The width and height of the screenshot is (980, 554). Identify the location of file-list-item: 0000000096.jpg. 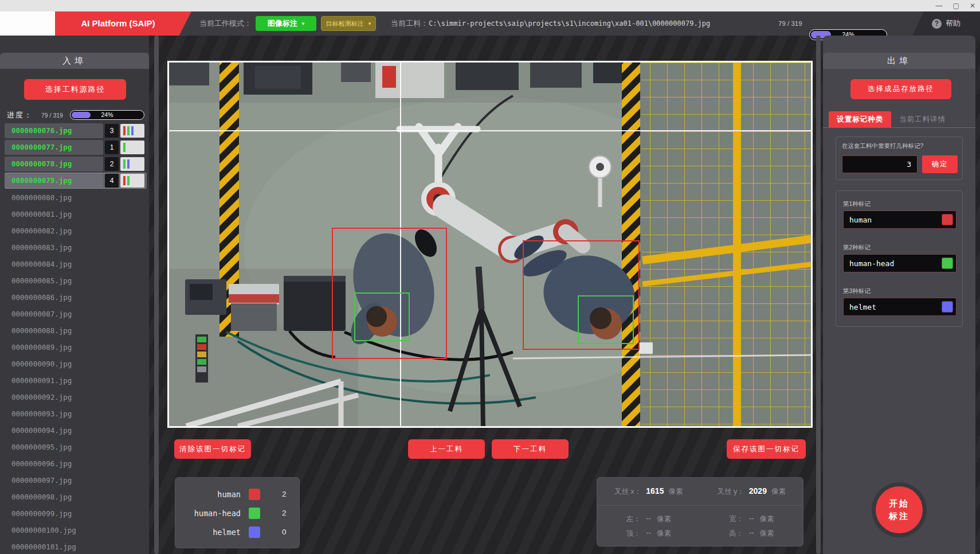
(76, 463).